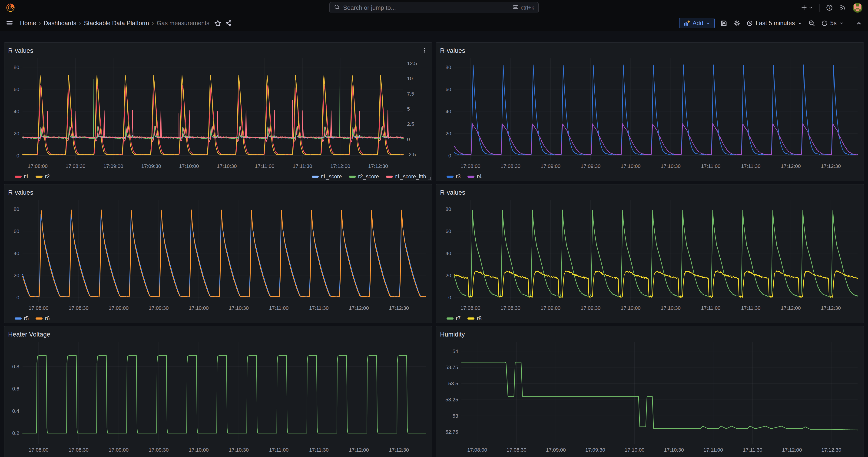 The height and width of the screenshot is (457, 868). What do you see at coordinates (650, 456) in the screenshot?
I see `legend: humidity` at bounding box center [650, 456].